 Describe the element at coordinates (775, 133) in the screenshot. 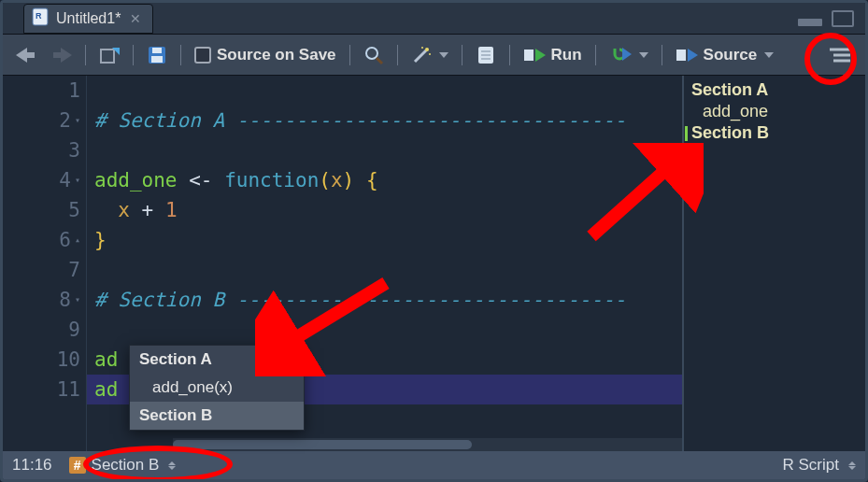

I see `outline-item: Section B` at that location.